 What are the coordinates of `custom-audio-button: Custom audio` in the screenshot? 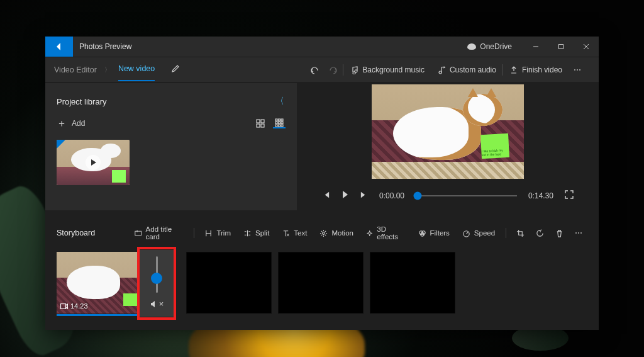 It's located at (467, 69).